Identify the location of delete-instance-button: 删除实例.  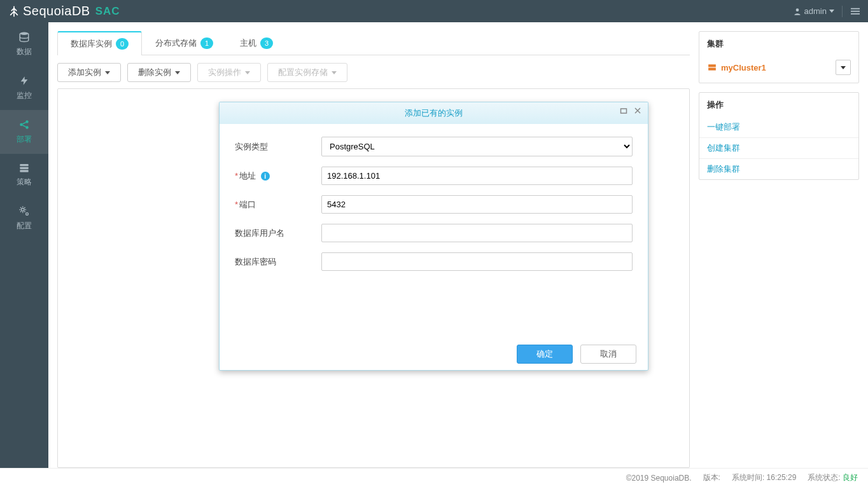
(159, 72).